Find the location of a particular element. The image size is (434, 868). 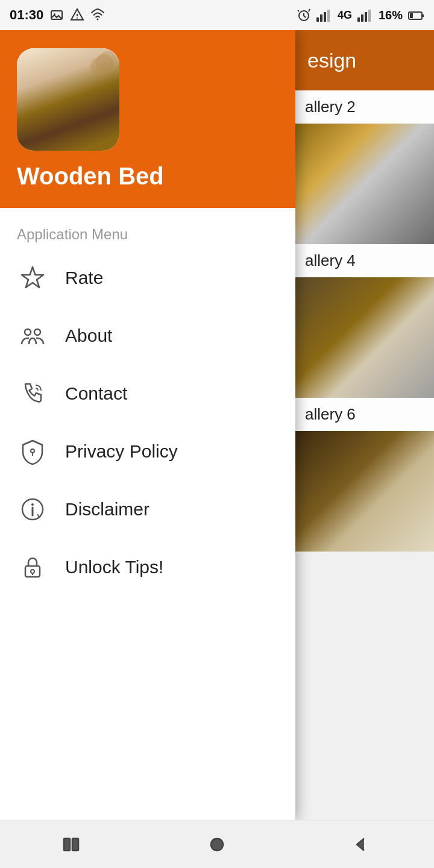

battery-percent: 16% is located at coordinates (391, 16).